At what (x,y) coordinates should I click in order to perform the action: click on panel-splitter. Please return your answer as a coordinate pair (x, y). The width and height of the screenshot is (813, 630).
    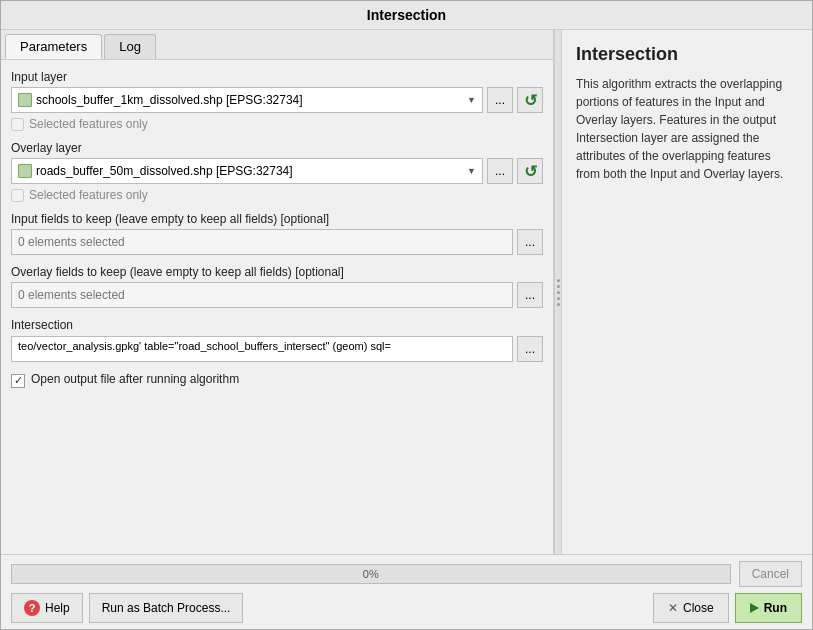
    Looking at the image, I should click on (558, 292).